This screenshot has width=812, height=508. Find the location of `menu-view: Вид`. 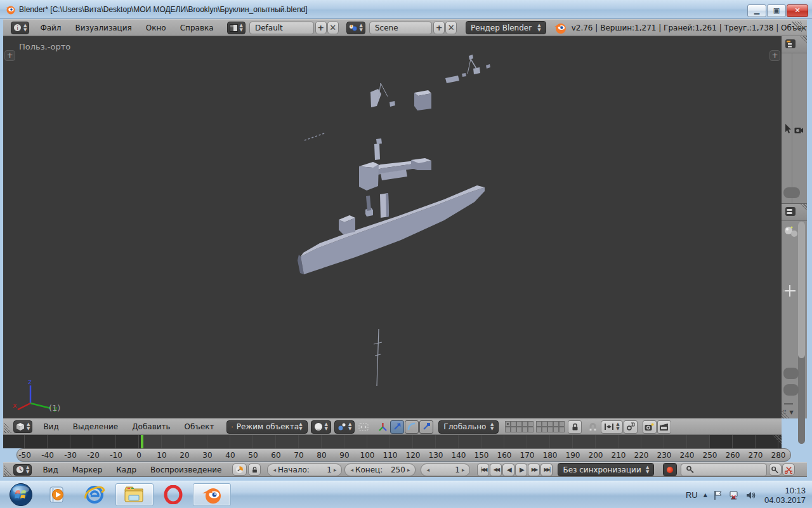

menu-view: Вид is located at coordinates (51, 427).